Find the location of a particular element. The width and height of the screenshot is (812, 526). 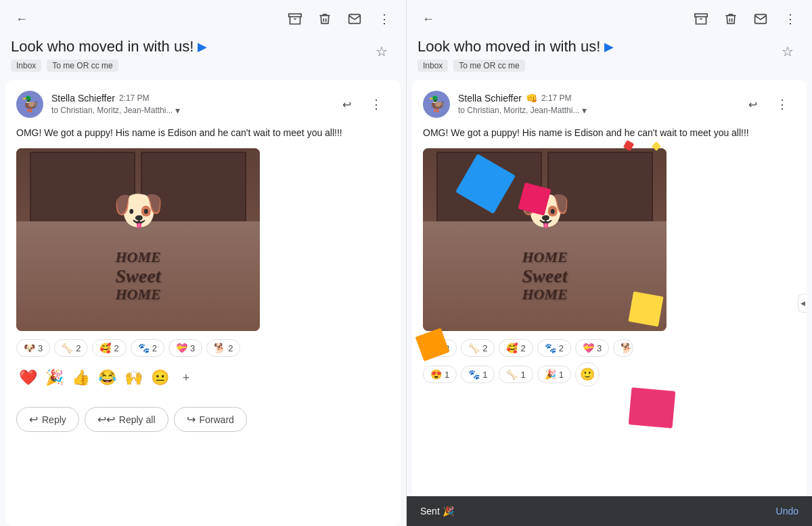

reply-all-button: ↩↩ Reply all is located at coordinates (127, 420).